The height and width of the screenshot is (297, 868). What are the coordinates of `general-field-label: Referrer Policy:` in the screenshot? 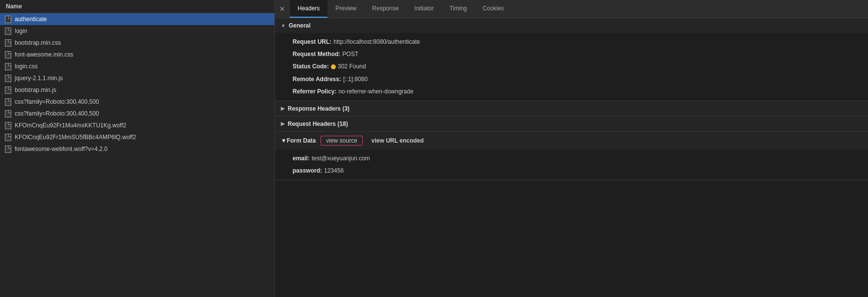 It's located at (314, 91).